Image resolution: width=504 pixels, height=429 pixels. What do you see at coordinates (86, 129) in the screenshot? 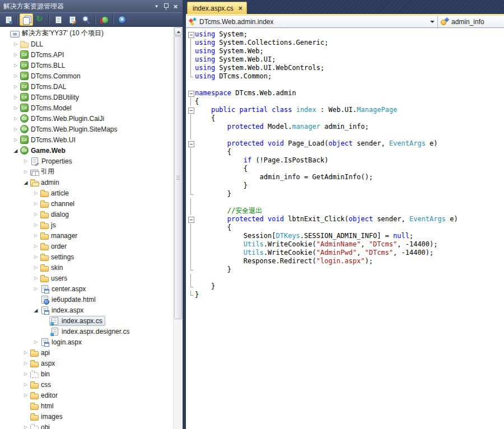
I see `tree-item: ▷DTcms.Web.Plugin.SiteMaps` at bounding box center [86, 129].